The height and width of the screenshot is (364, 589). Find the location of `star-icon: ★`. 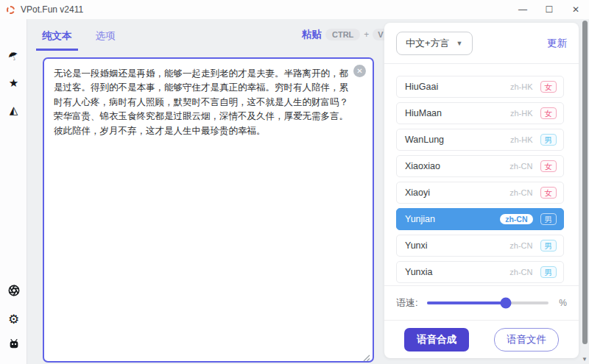

star-icon: ★ is located at coordinates (13, 83).